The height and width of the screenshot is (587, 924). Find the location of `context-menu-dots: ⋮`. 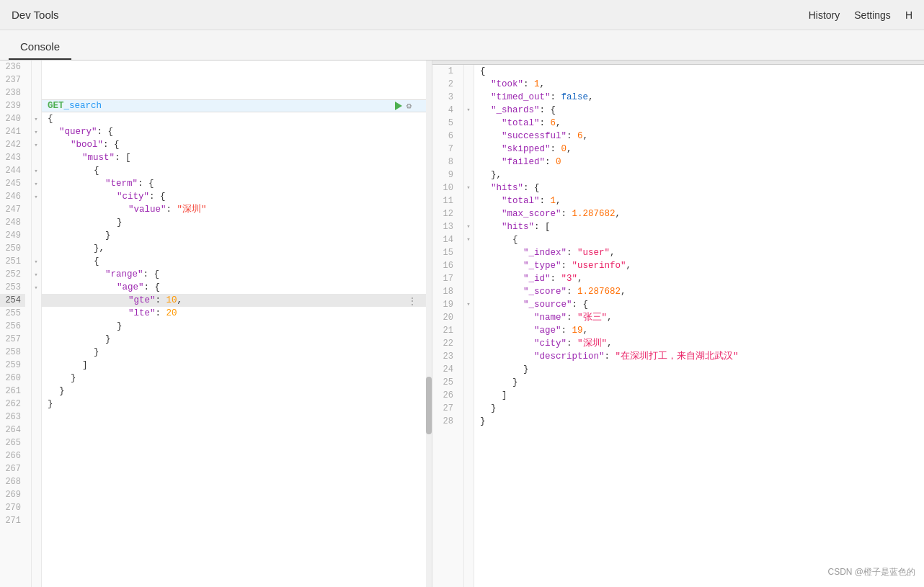

context-menu-dots: ⋮ is located at coordinates (412, 301).